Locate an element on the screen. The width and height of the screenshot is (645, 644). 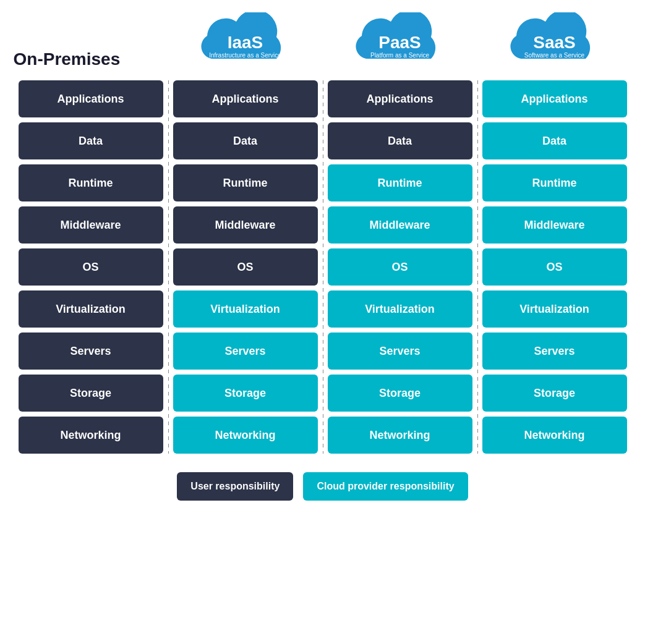
cell-col-iaas-networking: Networking is located at coordinates (246, 435).